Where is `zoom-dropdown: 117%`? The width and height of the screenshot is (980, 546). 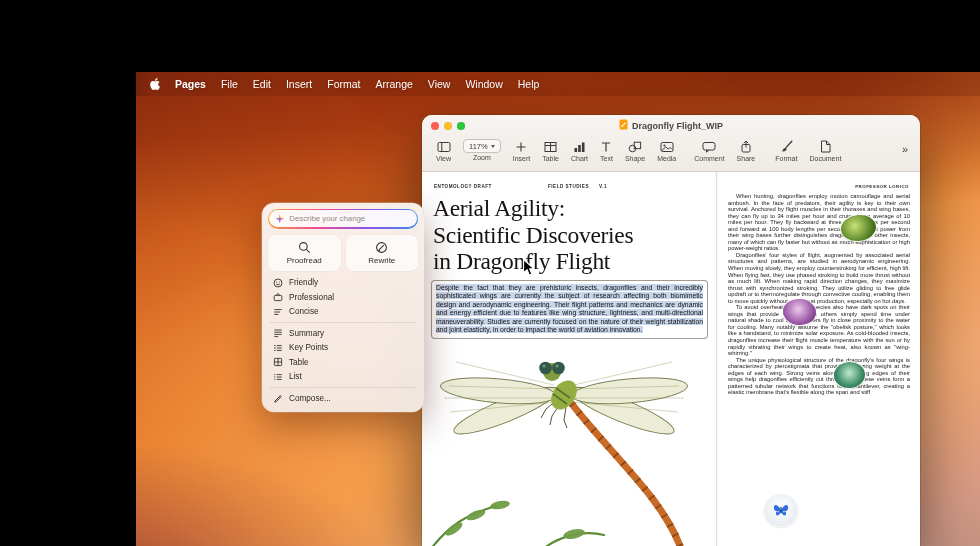 zoom-dropdown: 117% is located at coordinates (482, 146).